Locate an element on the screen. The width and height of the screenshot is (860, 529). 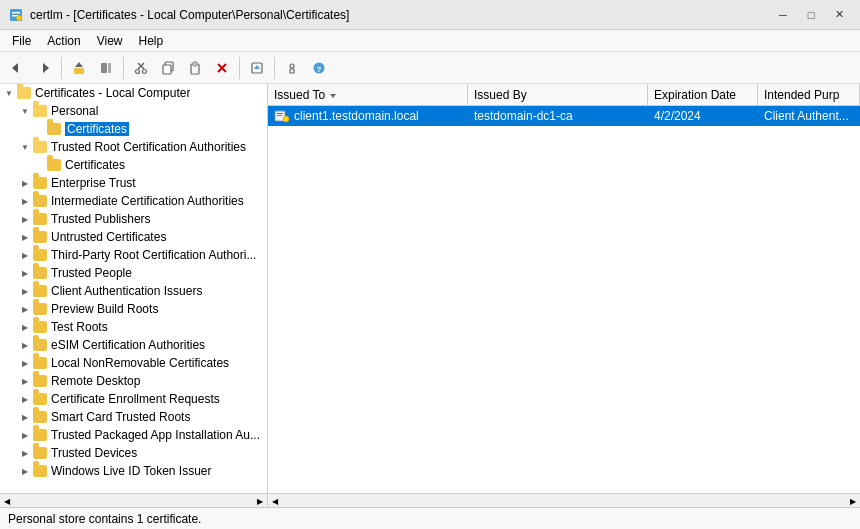
col-header-purpose: Intended Purp is located at coordinates (809, 94).